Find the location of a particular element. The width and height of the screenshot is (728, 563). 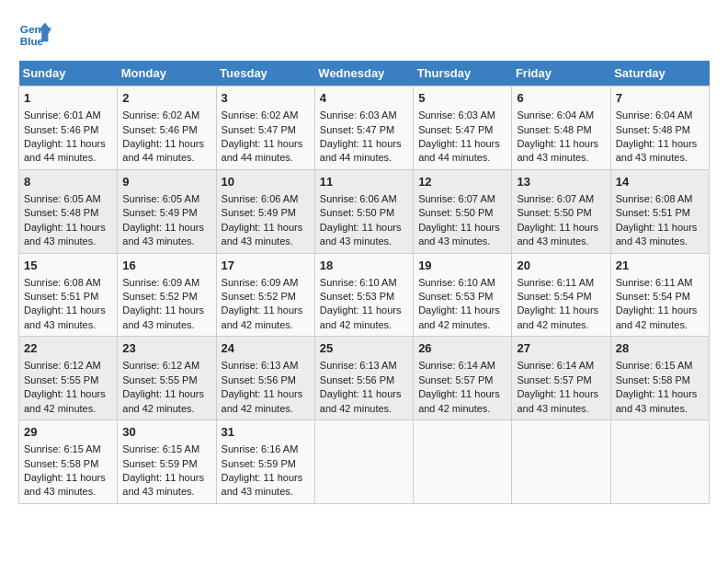

day-number: 4 is located at coordinates (364, 98).